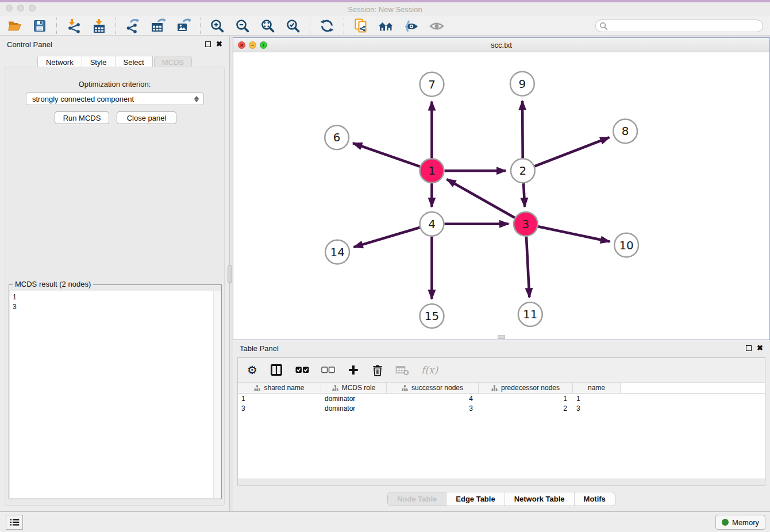 Image resolution: width=770 pixels, height=532 pixels. What do you see at coordinates (115, 99) in the screenshot?
I see `optimization-criterion-dropdown: strongly connected component` at bounding box center [115, 99].